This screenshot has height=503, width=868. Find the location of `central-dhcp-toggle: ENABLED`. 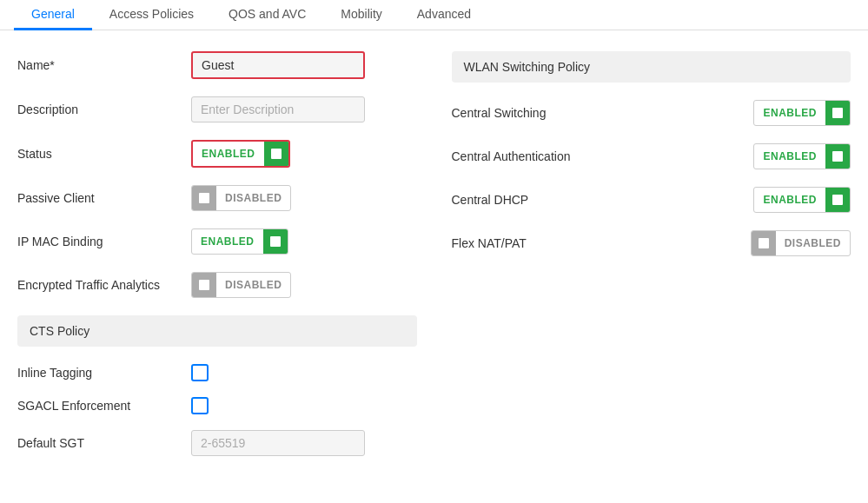

central-dhcp-toggle: ENABLED is located at coordinates (802, 200).